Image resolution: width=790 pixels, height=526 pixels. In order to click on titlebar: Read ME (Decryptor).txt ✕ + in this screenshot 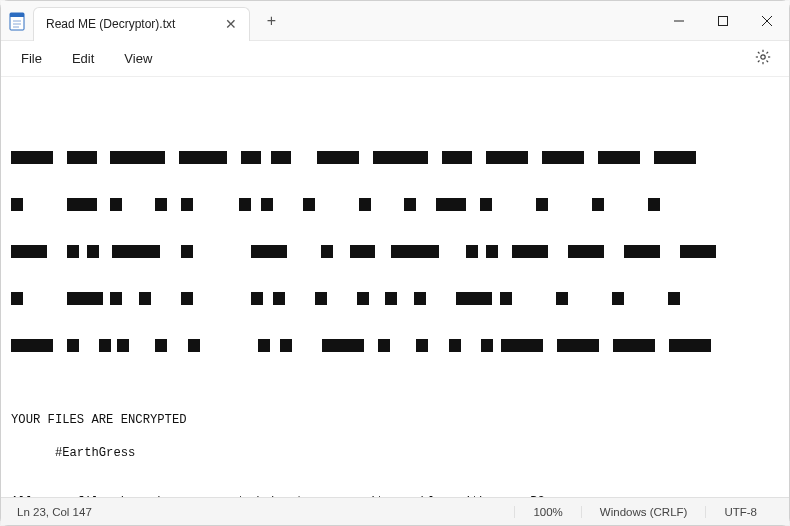, I will do `click(395, 21)`.